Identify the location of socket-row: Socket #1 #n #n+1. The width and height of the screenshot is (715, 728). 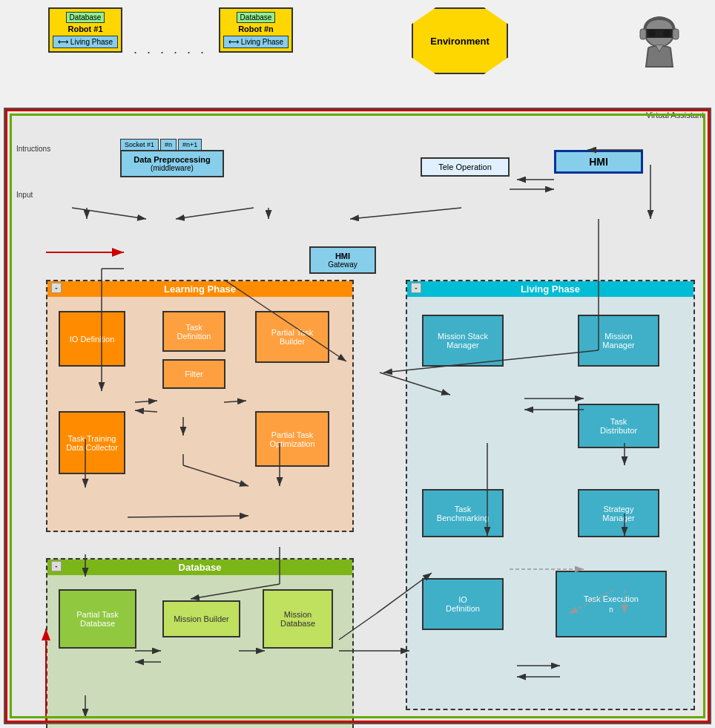
(161, 145).